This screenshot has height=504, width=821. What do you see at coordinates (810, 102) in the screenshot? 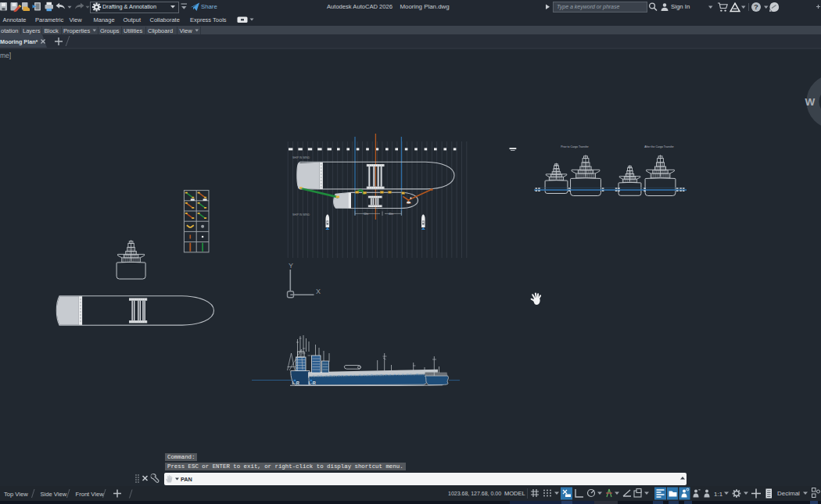
I see `svg-text: W` at bounding box center [810, 102].